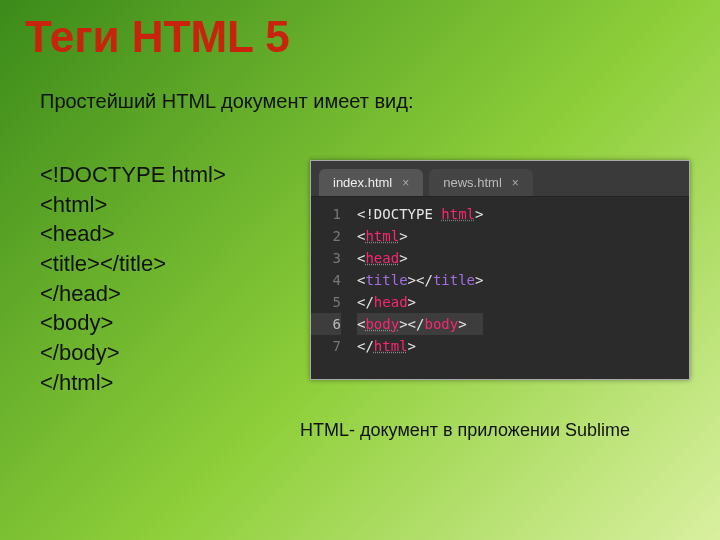 Image resolution: width=720 pixels, height=540 pixels. Describe the element at coordinates (133, 205) in the screenshot. I see `code-plain-line: <html>` at that location.